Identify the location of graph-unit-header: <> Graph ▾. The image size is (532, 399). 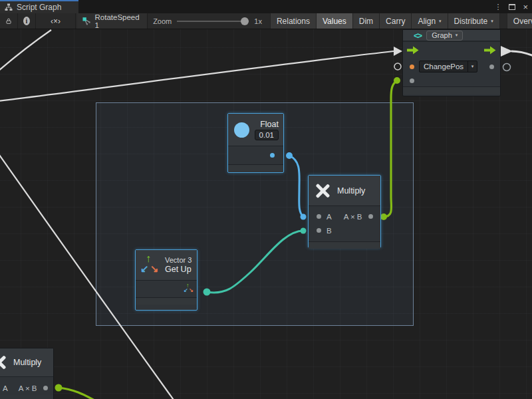
(452, 36).